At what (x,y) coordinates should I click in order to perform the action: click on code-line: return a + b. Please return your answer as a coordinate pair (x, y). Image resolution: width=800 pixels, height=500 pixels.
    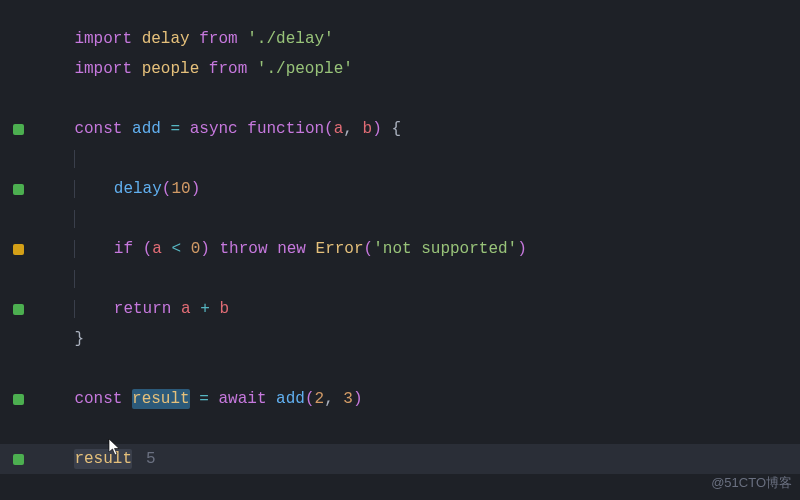
    Looking at the image, I should click on (400, 309).